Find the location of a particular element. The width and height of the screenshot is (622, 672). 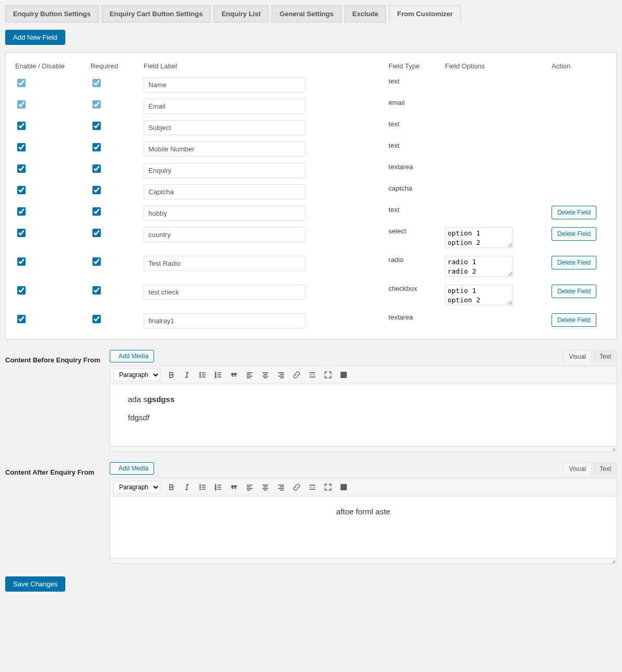

editor-tab-visual-after: Visual is located at coordinates (578, 469).